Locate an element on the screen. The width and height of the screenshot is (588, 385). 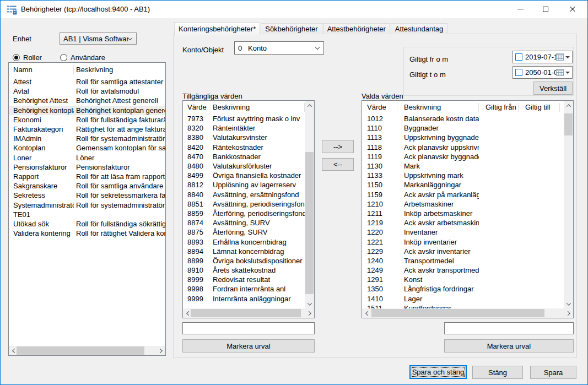
list-row: 8874Avsättning, SURV is located at coordinates (244, 223).